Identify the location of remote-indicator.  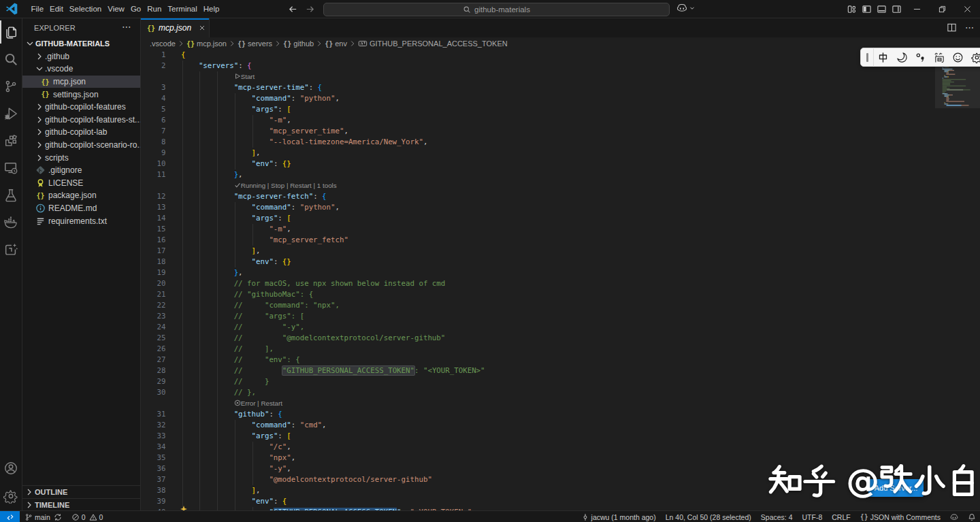
(10, 517).